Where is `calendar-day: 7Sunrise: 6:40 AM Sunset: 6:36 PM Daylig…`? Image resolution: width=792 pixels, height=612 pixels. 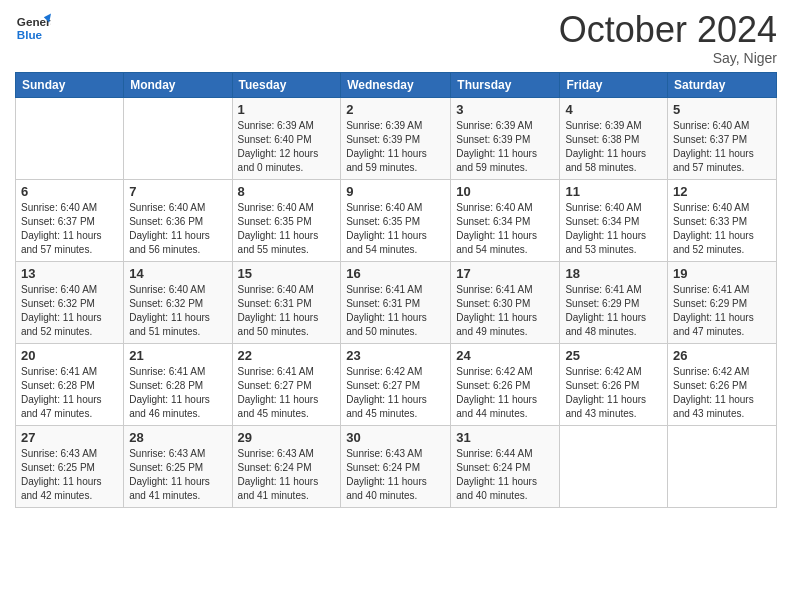 calendar-day: 7Sunrise: 6:40 AM Sunset: 6:36 PM Daylig… is located at coordinates (178, 220).